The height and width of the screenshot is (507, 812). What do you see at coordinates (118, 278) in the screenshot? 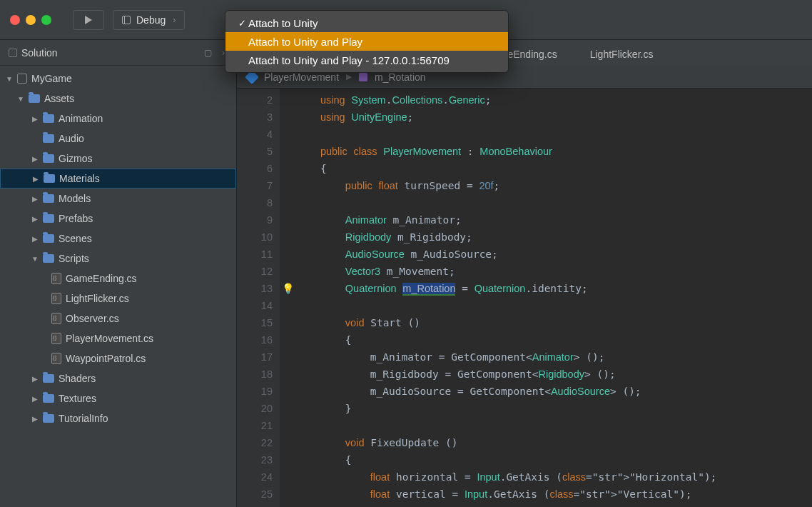
I see `tree-file-gameending: GameEnding.cs` at bounding box center [118, 278].